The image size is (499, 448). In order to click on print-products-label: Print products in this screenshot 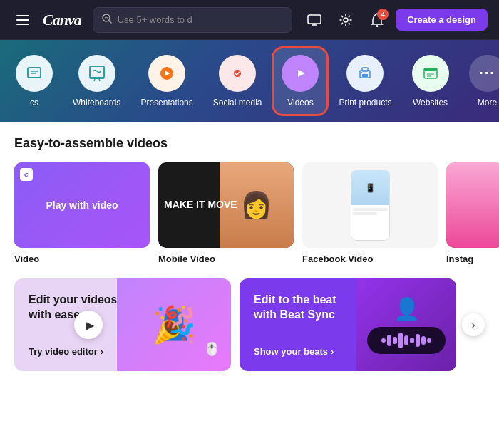, I will do `click(365, 103)`.